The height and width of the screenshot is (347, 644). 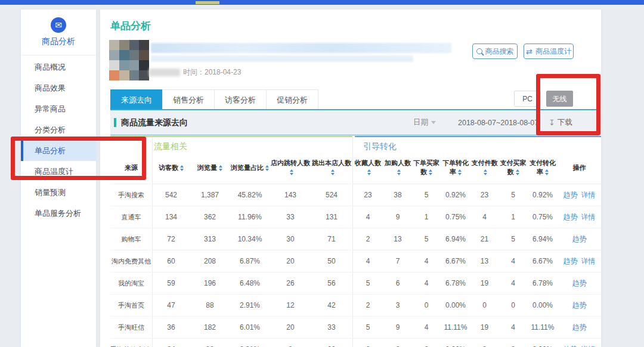 What do you see at coordinates (561, 123) in the screenshot?
I see `download-button: ↧ 下载` at bounding box center [561, 123].